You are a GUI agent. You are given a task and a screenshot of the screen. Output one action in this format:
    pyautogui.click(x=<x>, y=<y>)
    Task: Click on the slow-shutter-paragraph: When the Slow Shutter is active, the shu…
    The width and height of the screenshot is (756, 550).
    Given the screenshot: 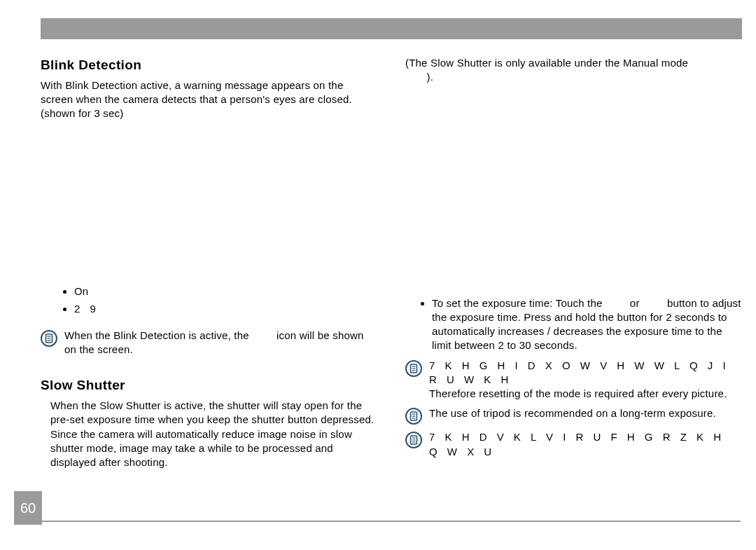 What is the action you would take?
    pyautogui.click(x=209, y=434)
    